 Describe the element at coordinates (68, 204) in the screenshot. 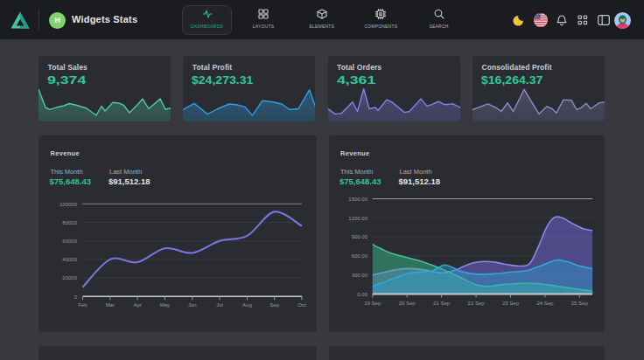

I see `svg-text: 100000` at that location.